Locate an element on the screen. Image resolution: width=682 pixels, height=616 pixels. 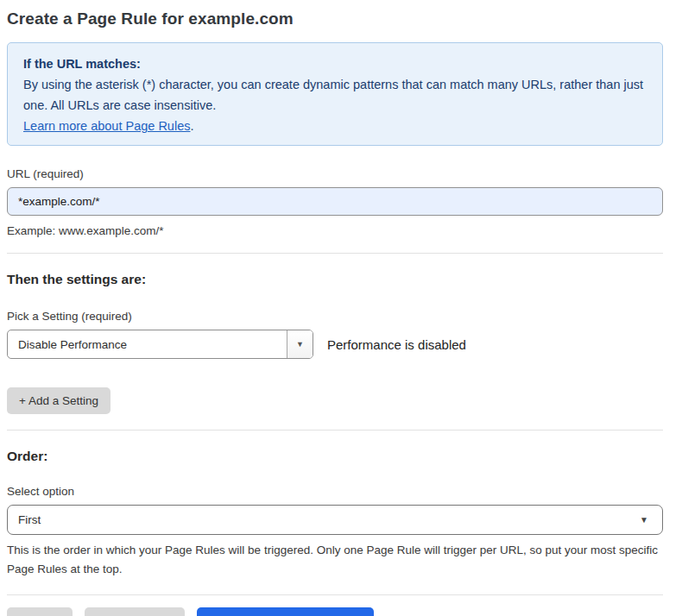
setting-select: Disable Performance ▼ is located at coordinates (161, 344).